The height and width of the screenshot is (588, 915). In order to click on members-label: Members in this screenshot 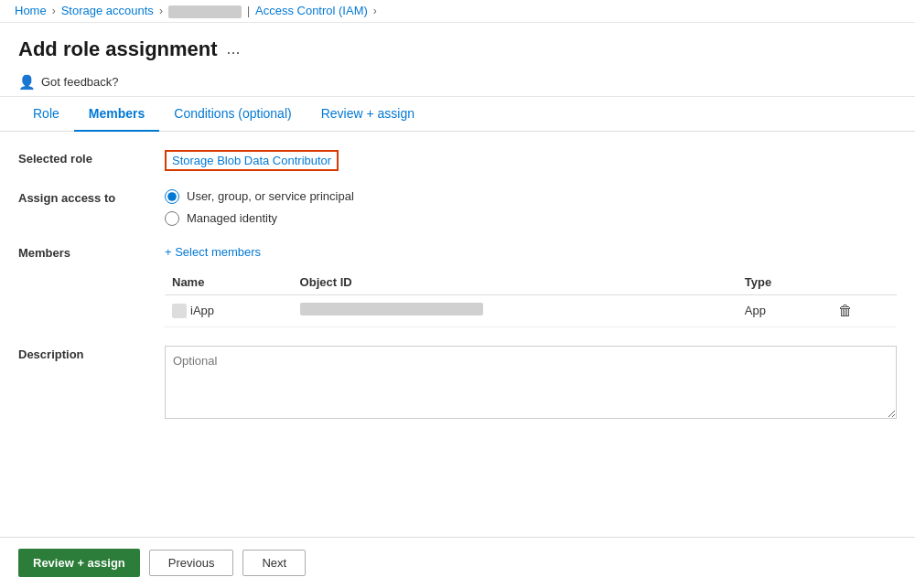, I will do `click(92, 252)`.